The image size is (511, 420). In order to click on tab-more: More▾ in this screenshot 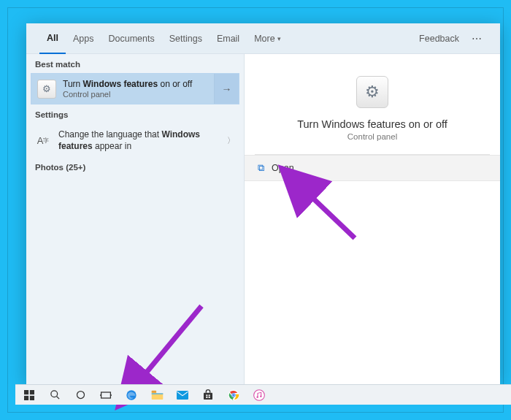, I will do `click(267, 39)`.